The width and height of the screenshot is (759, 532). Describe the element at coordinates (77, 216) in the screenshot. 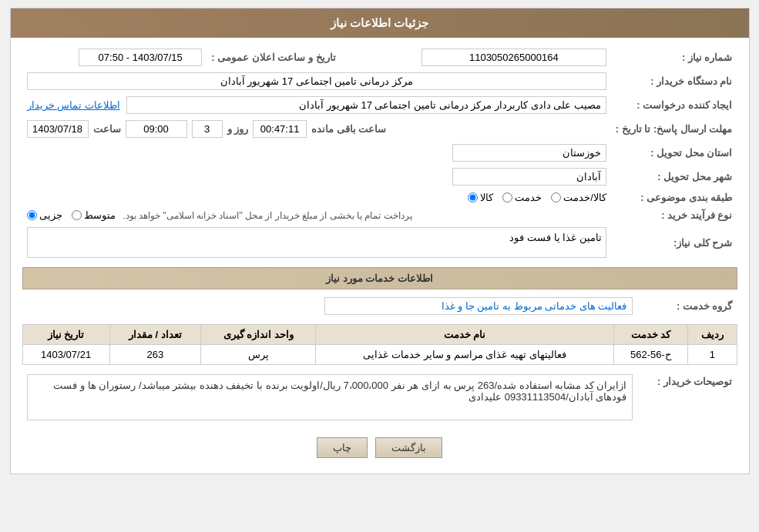

I see `purchase-motavaset-radio` at that location.